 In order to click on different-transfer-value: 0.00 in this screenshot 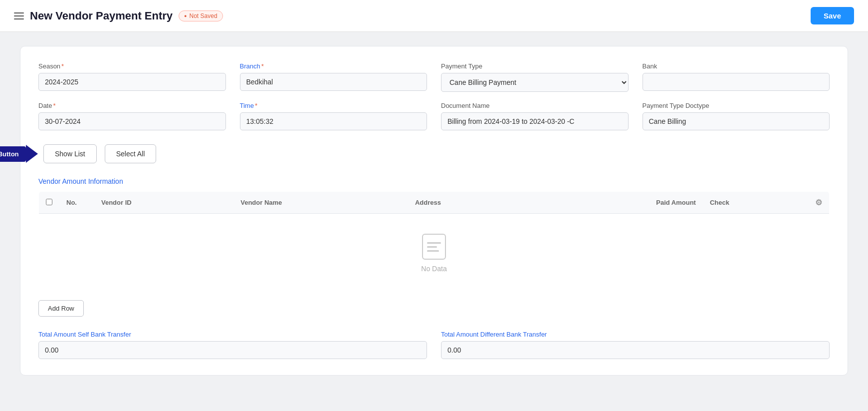, I will do `click(636, 350)`.